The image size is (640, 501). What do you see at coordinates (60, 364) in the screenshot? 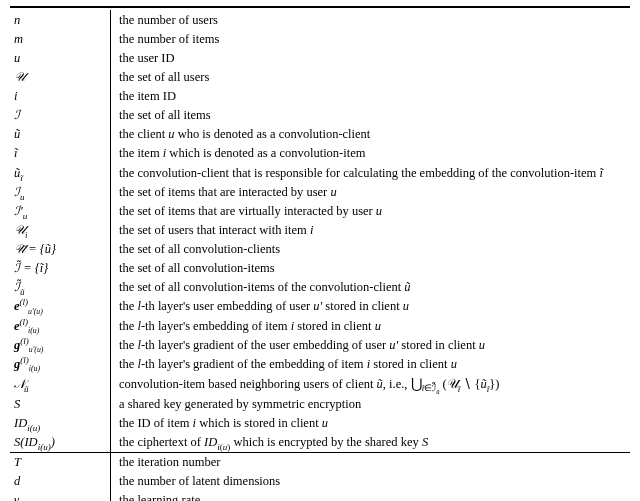
I see `symbol-cell: g(l)i(u)` at bounding box center [60, 364].